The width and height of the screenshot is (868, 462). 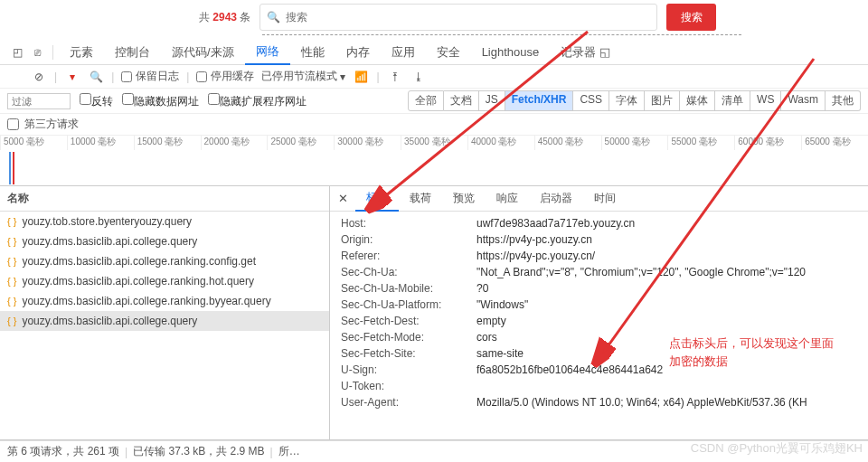 I want to click on type-文档: 文档, so click(x=461, y=101).